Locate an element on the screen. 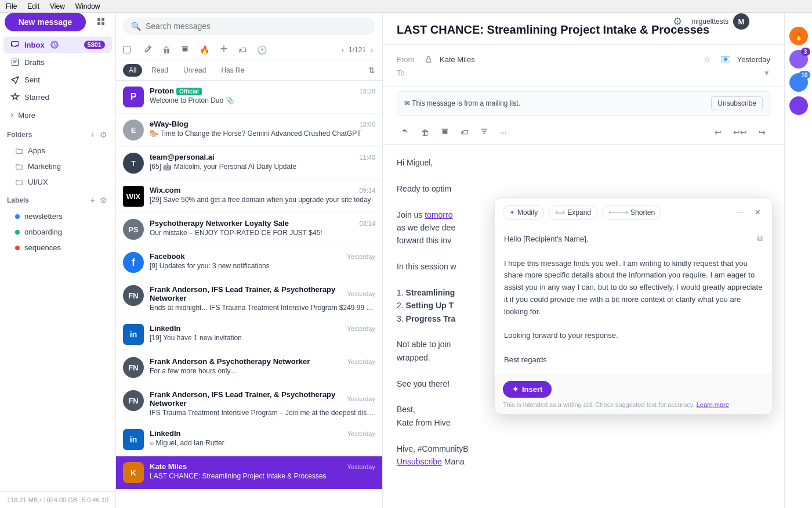  ai-more-button: ··· is located at coordinates (739, 212).